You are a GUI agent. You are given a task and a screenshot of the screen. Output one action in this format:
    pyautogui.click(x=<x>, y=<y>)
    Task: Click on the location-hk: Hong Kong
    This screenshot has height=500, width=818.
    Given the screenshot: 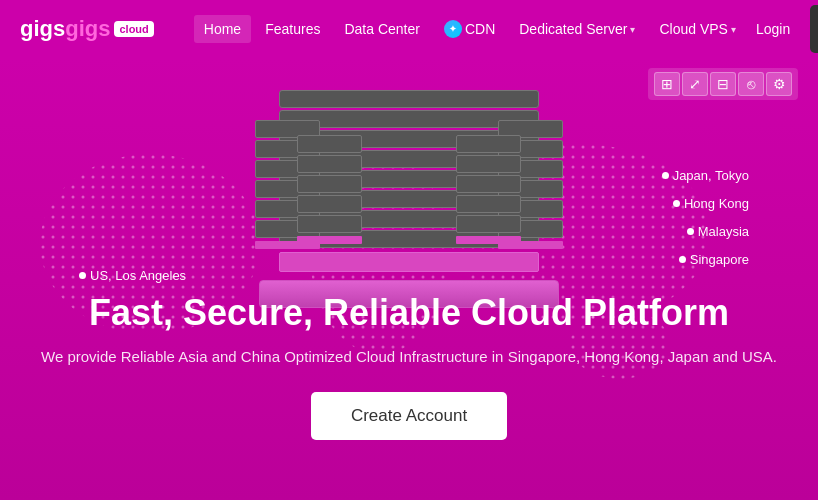 What is the action you would take?
    pyautogui.click(x=711, y=204)
    